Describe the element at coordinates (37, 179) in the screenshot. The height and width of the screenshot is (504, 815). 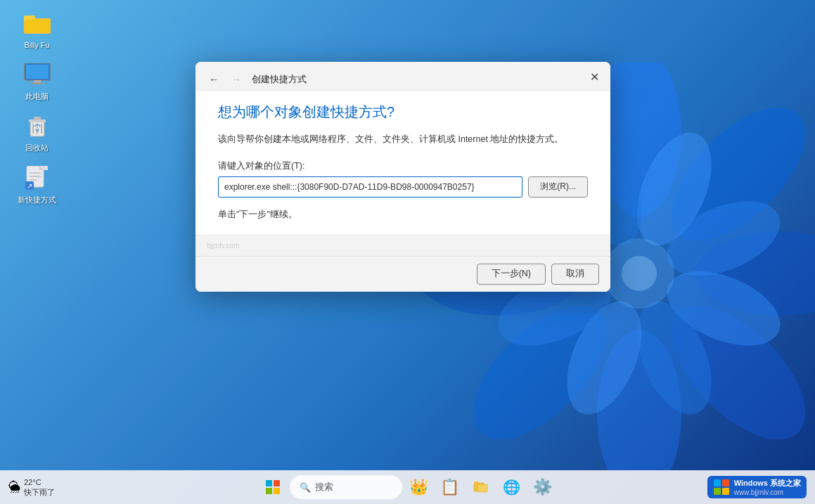
I see `new-shortcut-icon: ↗` at that location.